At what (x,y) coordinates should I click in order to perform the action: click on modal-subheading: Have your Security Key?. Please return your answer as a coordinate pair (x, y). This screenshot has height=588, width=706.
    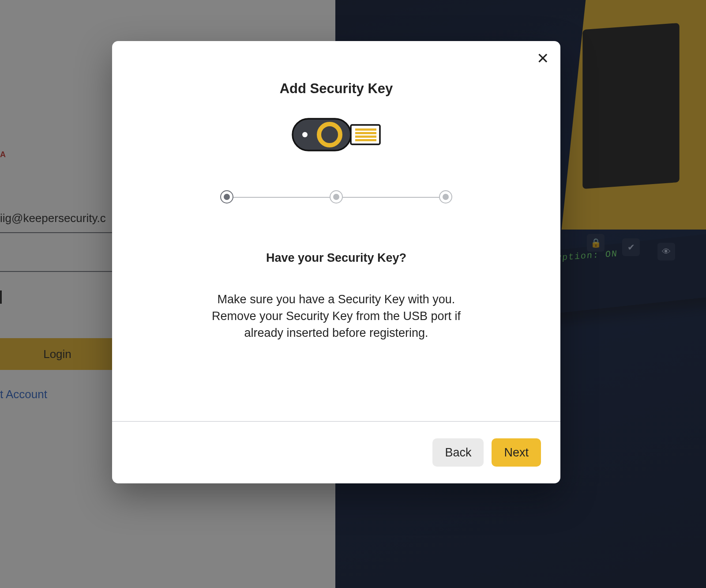
    Looking at the image, I should click on (336, 258).